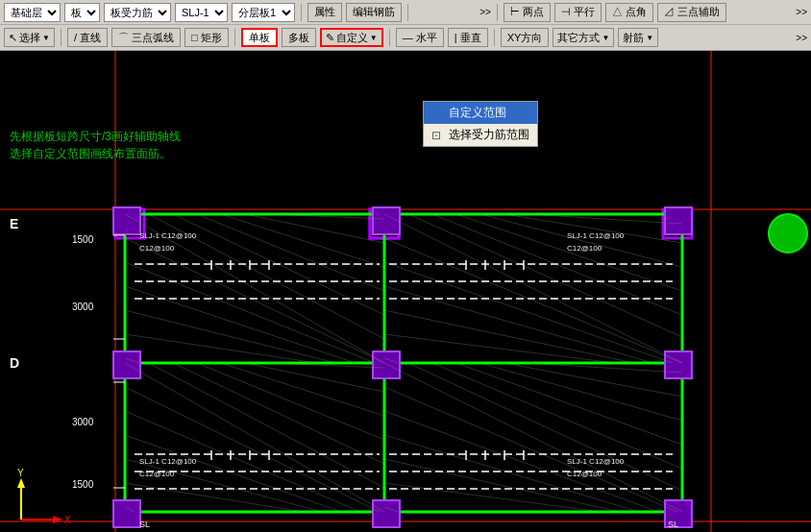  What do you see at coordinates (420, 37) in the screenshot?
I see `horizontal-btn: — 水平` at bounding box center [420, 37].